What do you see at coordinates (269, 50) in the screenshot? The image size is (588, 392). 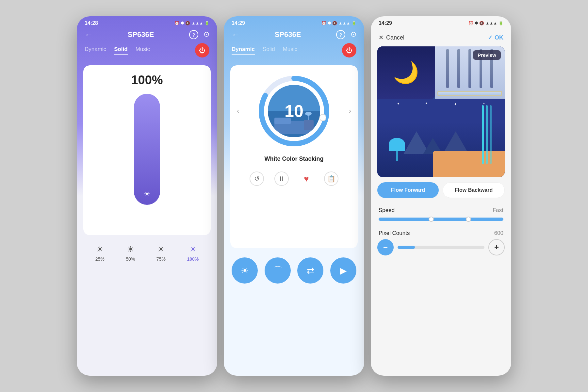 I see `tab-solid-2: Solid` at bounding box center [269, 50].